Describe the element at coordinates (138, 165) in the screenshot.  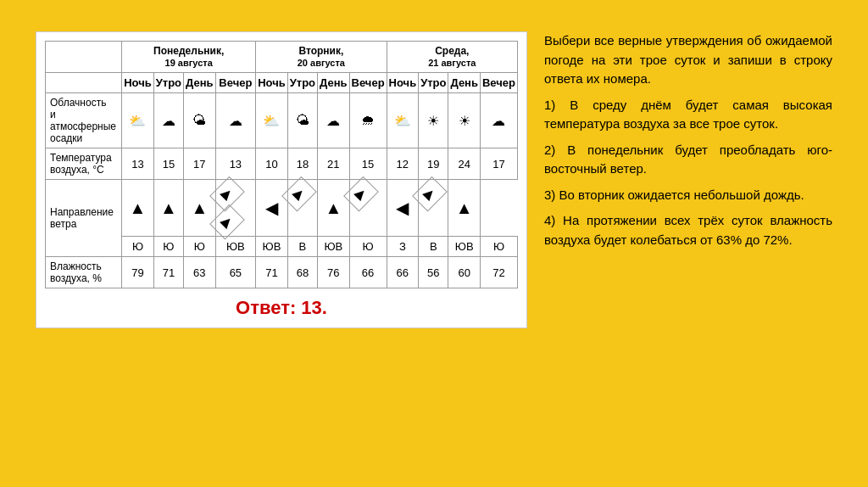
I see `temp-1-1: 13` at that location.